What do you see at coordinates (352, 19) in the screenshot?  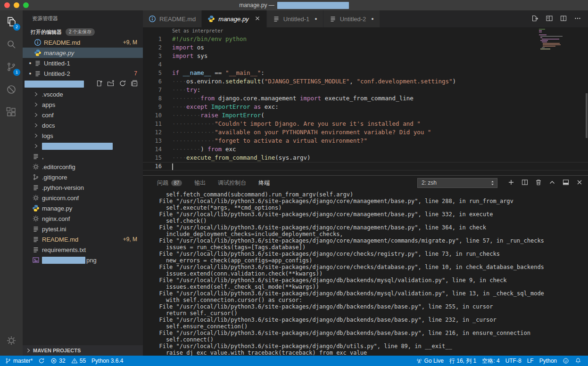 I see `tab-untitled-2: Untitled-2●` at bounding box center [352, 19].